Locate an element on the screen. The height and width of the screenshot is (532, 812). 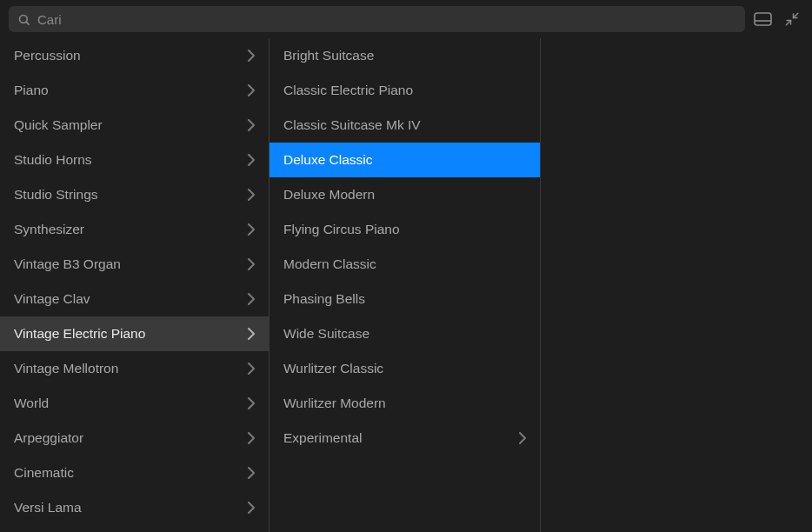
list-item-label: Vintage Mellotron is located at coordinates (66, 369).